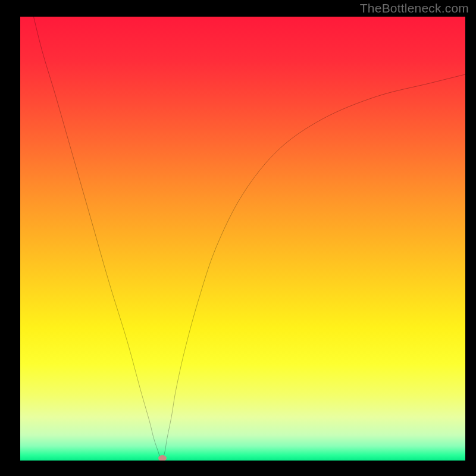  What do you see at coordinates (414, 8) in the screenshot?
I see `watermark-text: TheBottleneck.com` at bounding box center [414, 8].